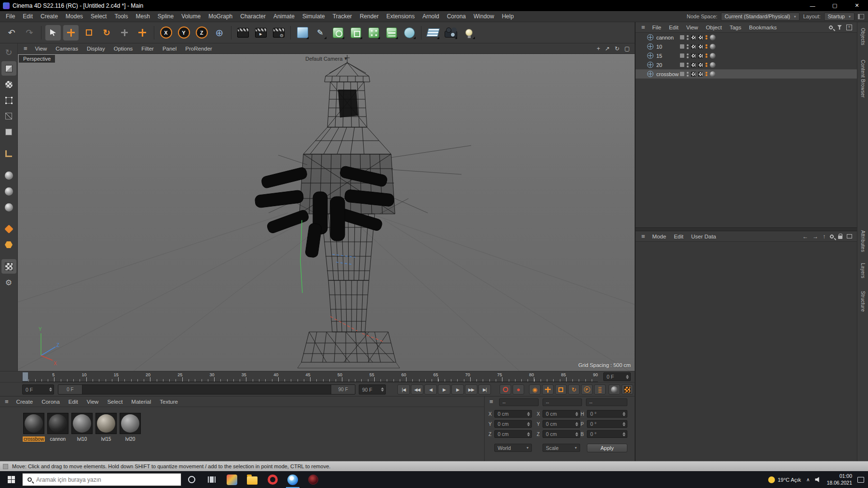 This screenshot has height=488, width=868. Describe the element at coordinates (863, 79) in the screenshot. I see `tab-content-browser: Content Browser` at that location.